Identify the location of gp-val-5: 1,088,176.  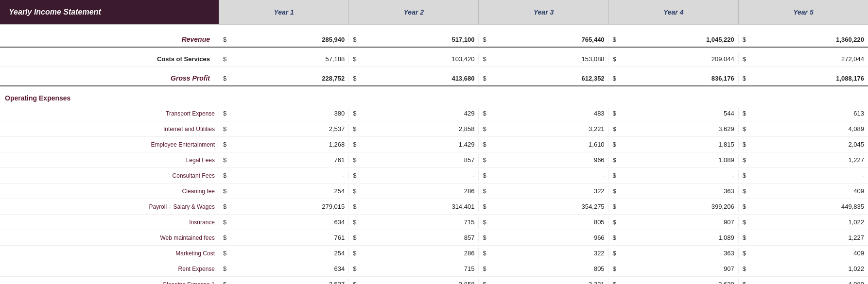
(807, 79).